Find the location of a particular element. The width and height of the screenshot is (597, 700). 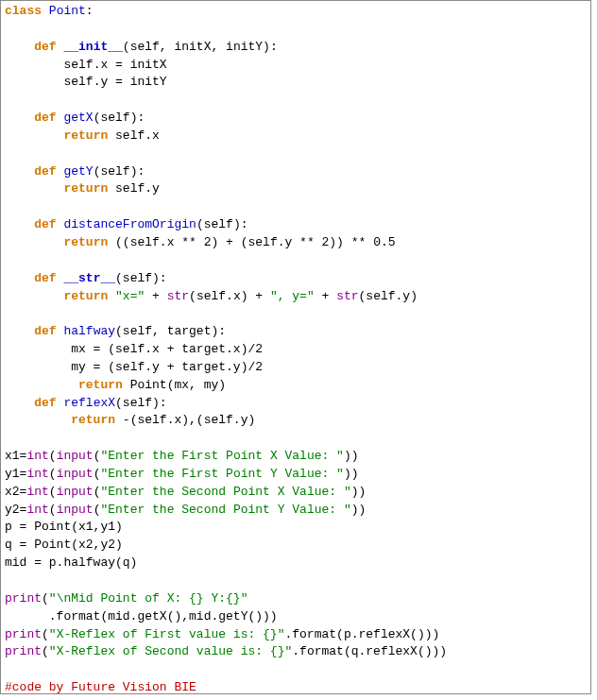

code-line: q = Point(x2,y2) is located at coordinates (64, 544).